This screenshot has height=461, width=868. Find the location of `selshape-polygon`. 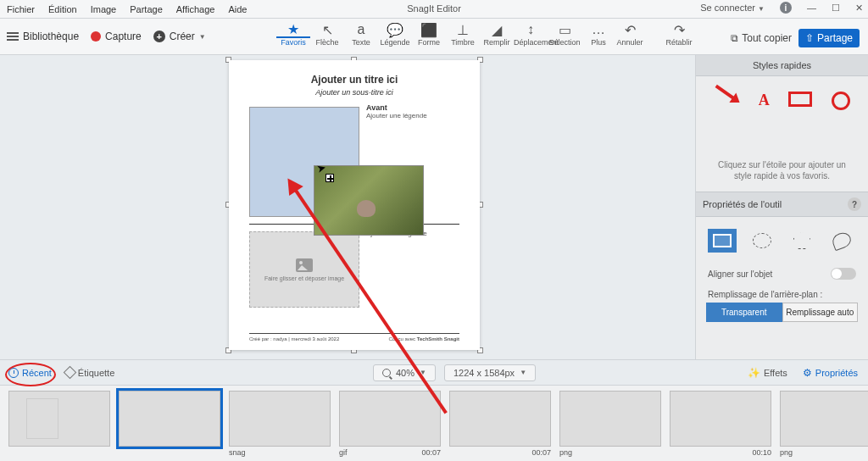

selshape-polygon is located at coordinates (802, 241).